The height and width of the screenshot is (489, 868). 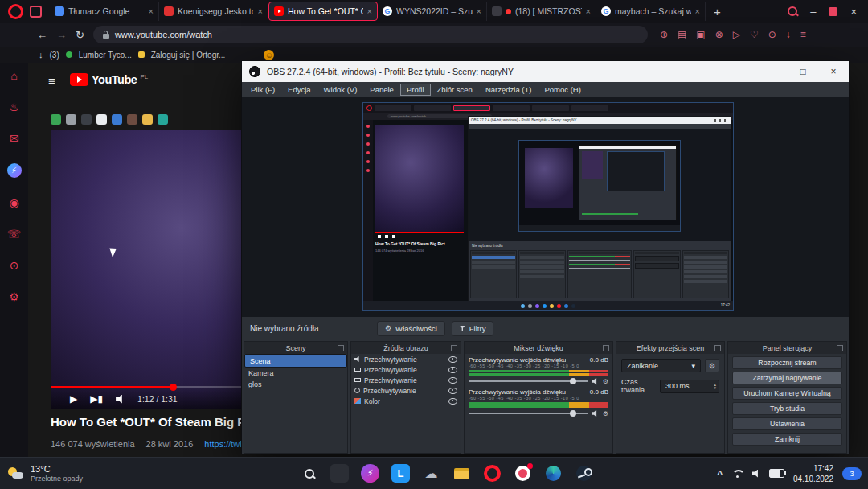 I want to click on camera-icon: ▣, so click(x=701, y=35).